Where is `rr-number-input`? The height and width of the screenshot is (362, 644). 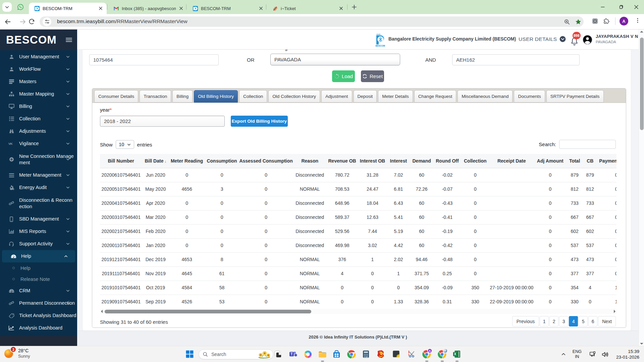 rr-number-input is located at coordinates (154, 60).